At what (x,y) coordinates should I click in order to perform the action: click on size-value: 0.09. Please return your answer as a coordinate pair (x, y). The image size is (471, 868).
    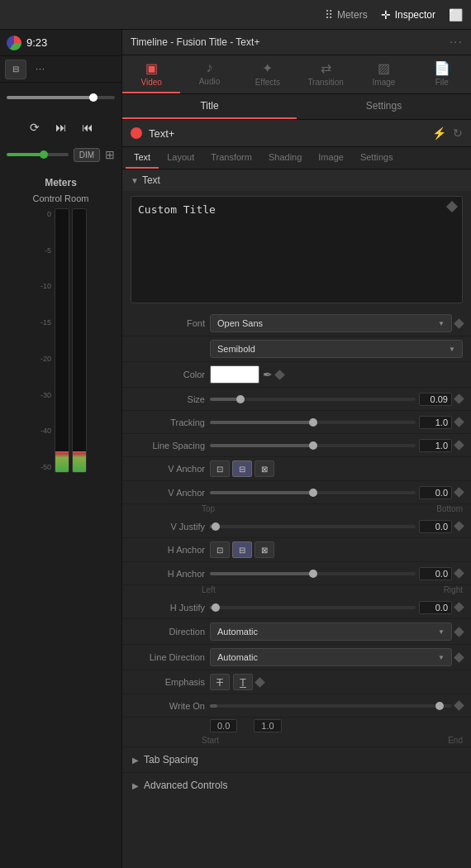
    Looking at the image, I should click on (435, 399).